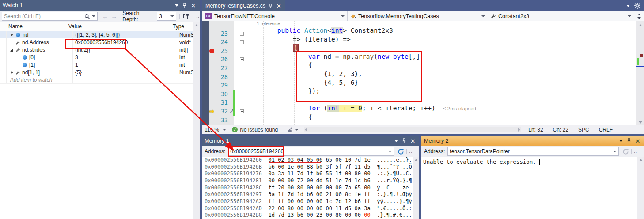 The image size is (644, 219). I want to click on watch-add-row: Add item to watch, so click(96, 80).